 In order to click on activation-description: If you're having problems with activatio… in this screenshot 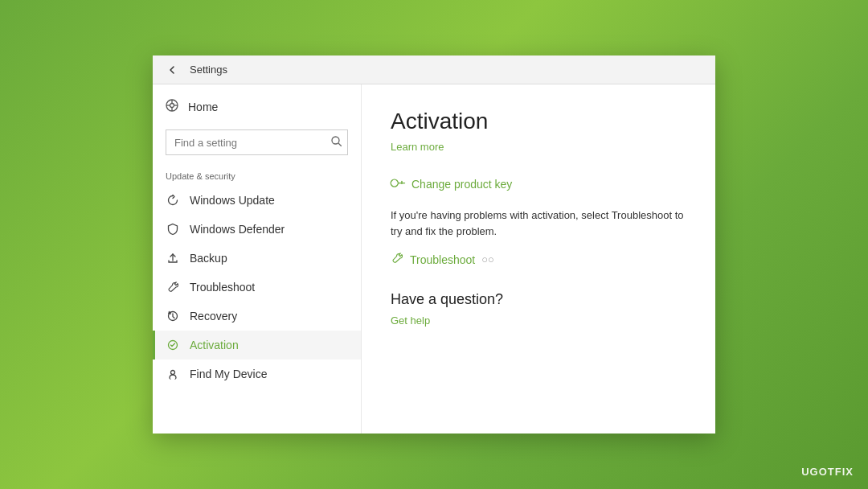, I will do `click(538, 224)`.